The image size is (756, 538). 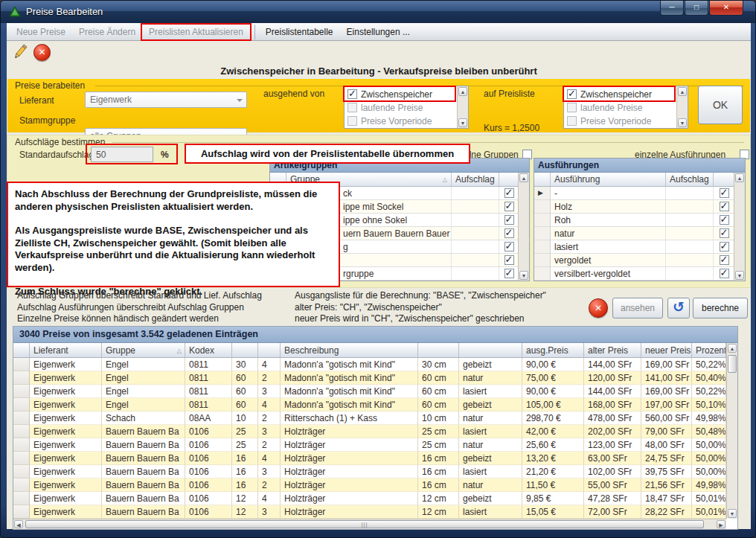 What do you see at coordinates (400, 121) in the screenshot?
I see `source-option-row: Preise Vorperiode` at bounding box center [400, 121].